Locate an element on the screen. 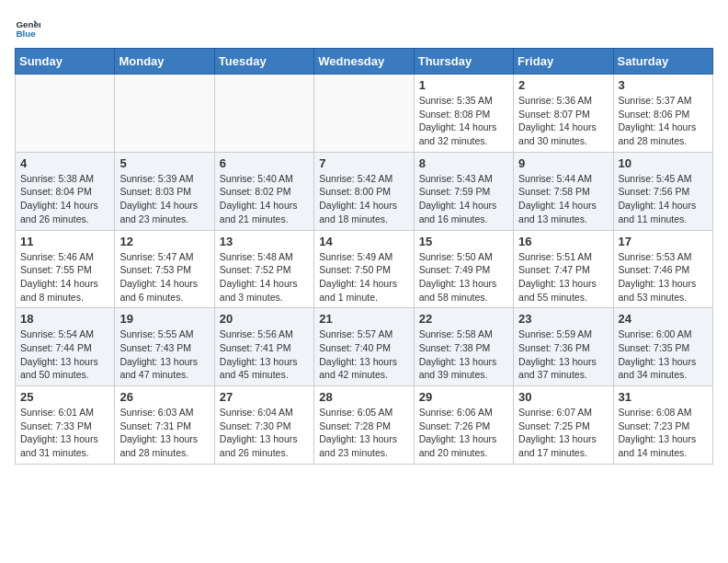 Image resolution: width=728 pixels, height=563 pixels. day-number: 23 is located at coordinates (563, 318).